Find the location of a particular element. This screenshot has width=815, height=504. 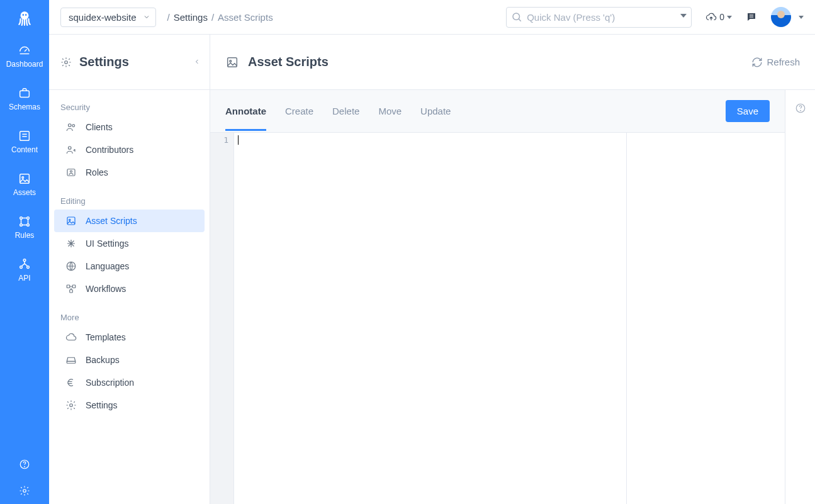

gauge-icon is located at coordinates (25, 50).